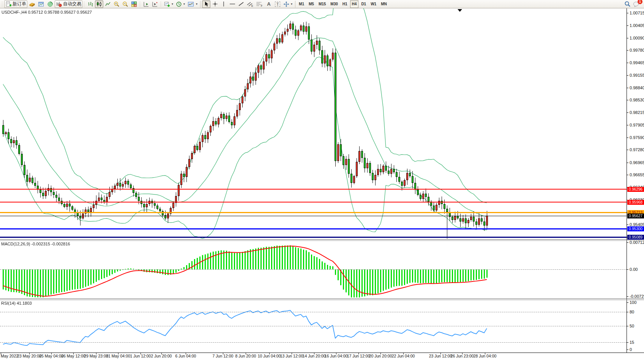 The image size is (644, 359). Describe the element at coordinates (232, 4) in the screenshot. I see `horizontal-line-icon` at that location.